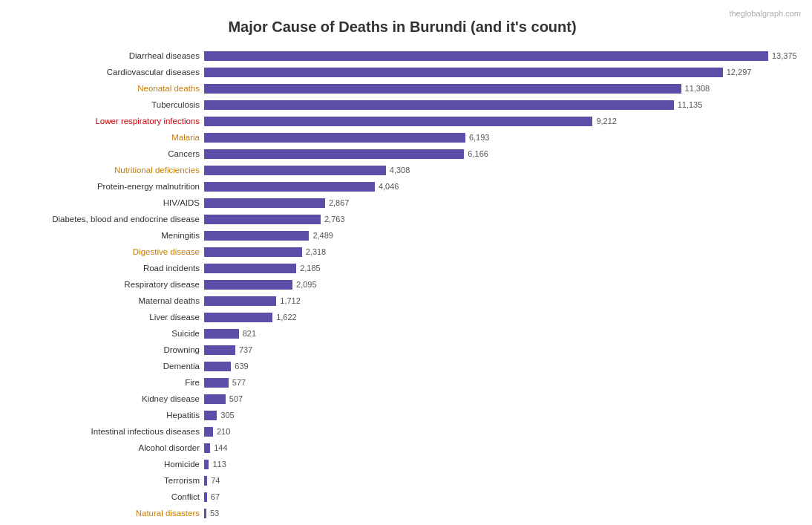 Image resolution: width=812 pixels, height=525 pixels. Describe the element at coordinates (505, 416) in the screenshot. I see `bar-wrapper: 305` at that location.